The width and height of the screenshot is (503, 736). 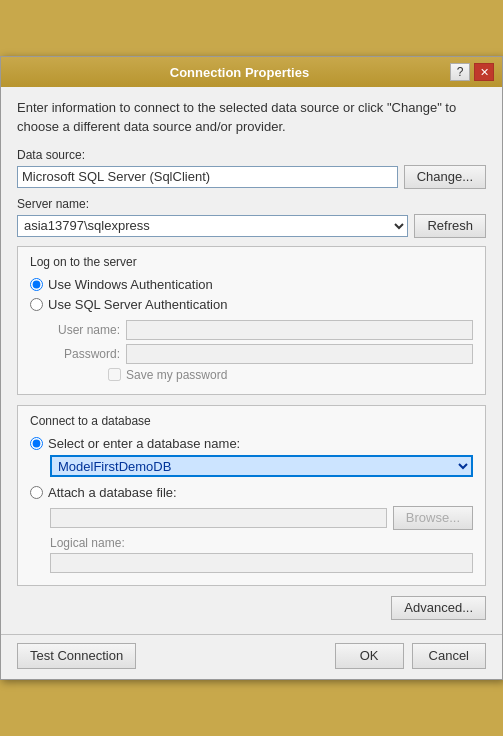 What do you see at coordinates (36, 284) in the screenshot?
I see `windows-auth-radio` at bounding box center [36, 284].